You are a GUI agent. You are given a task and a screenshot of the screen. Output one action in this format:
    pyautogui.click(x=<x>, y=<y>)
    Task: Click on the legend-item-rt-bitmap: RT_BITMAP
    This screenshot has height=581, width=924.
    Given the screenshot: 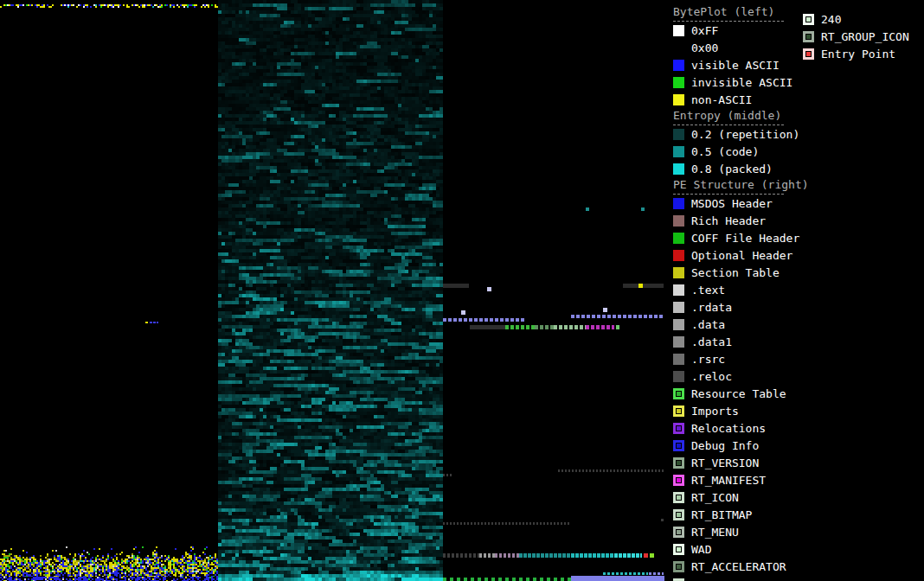 What is the action you would take?
    pyautogui.click(x=747, y=514)
    